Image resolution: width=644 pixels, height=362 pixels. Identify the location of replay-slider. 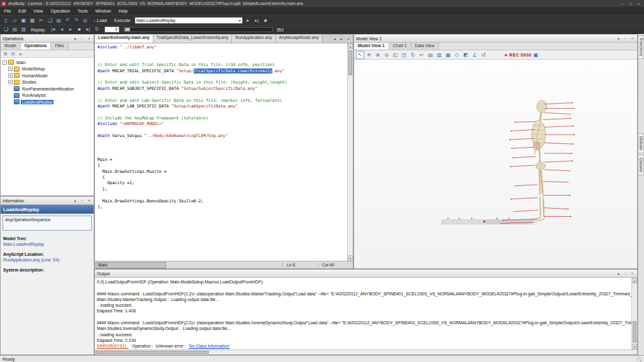
(198, 30).